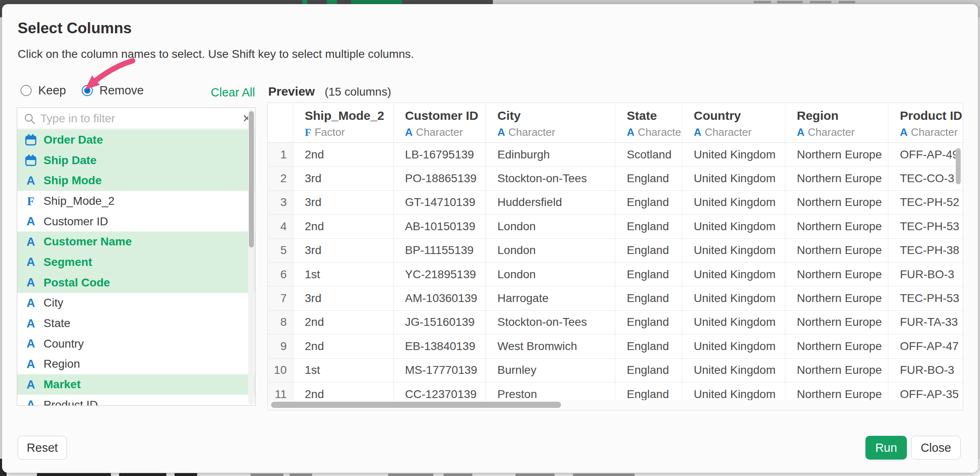  What do you see at coordinates (113, 90) in the screenshot?
I see `remove-radio-option: Remove` at bounding box center [113, 90].